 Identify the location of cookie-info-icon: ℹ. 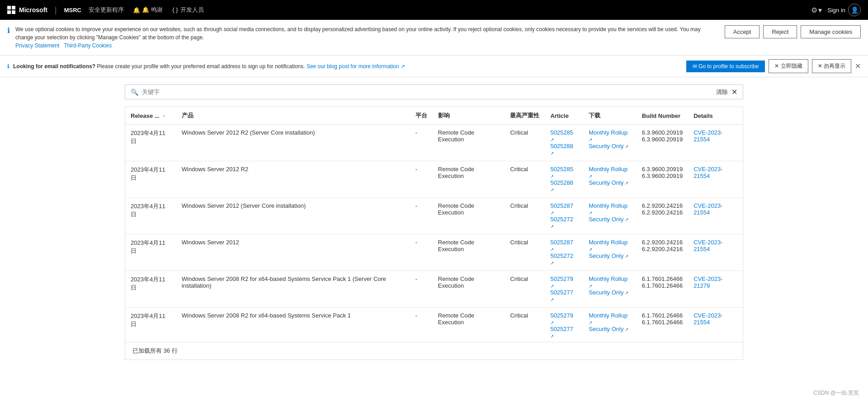
(9, 31).